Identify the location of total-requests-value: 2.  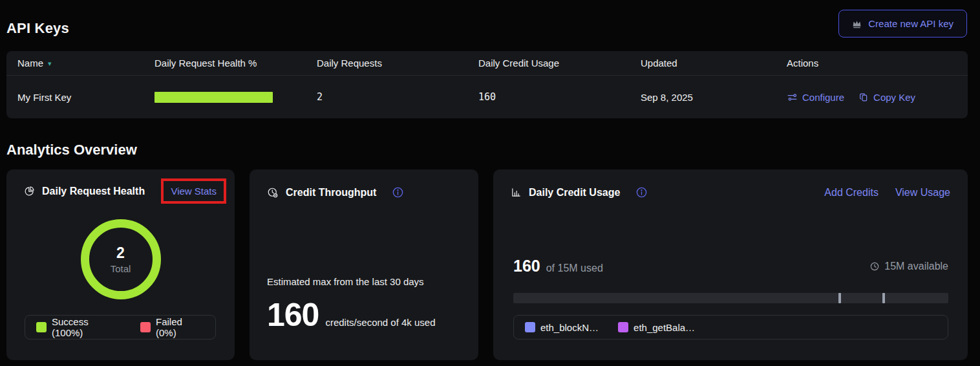
(120, 253).